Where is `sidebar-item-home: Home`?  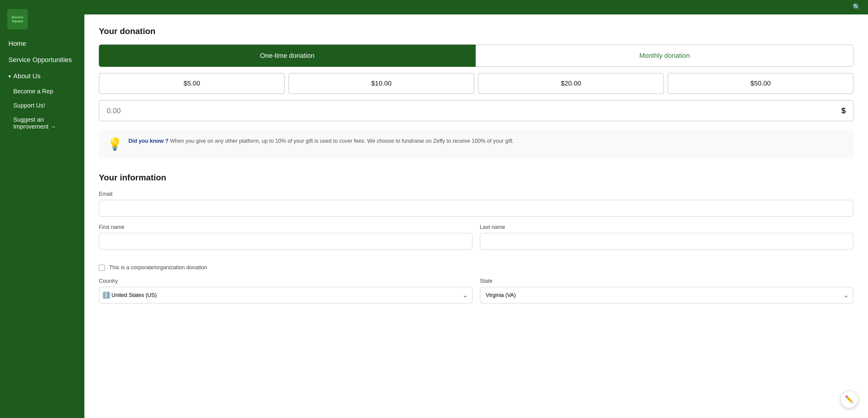
sidebar-item-home: Home is located at coordinates (42, 44).